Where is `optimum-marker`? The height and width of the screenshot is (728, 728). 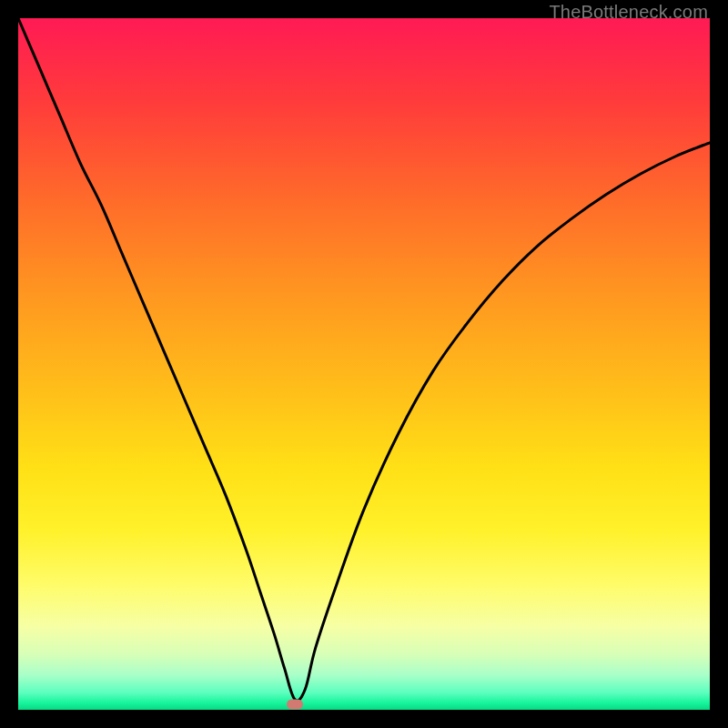
optimum-marker is located at coordinates (295, 704).